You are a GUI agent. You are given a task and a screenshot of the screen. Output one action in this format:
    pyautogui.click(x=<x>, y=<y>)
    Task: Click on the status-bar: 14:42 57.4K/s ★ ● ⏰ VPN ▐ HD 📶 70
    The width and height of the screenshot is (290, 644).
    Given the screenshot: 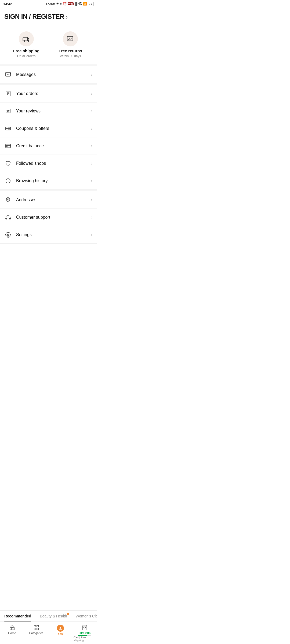 What is the action you would take?
    pyautogui.click(x=48, y=4)
    